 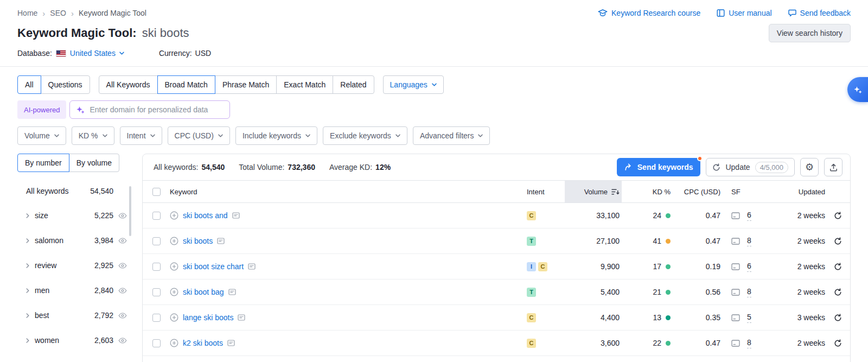 I want to click on top-link-keyword-research-course: Keyword Research course, so click(x=649, y=13).